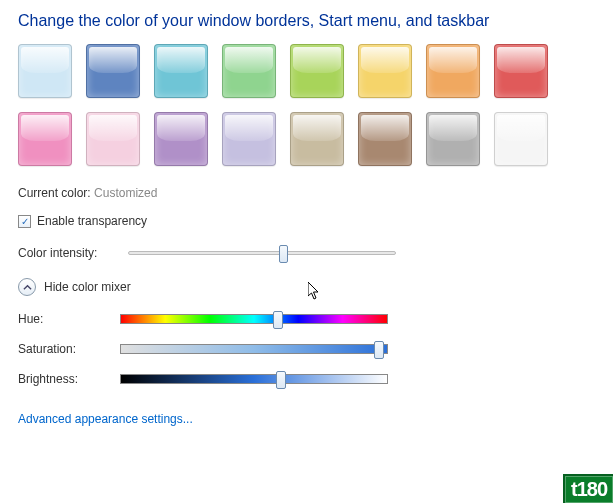  What do you see at coordinates (113, 139) in the screenshot?
I see `color-swatch-blush` at bounding box center [113, 139].